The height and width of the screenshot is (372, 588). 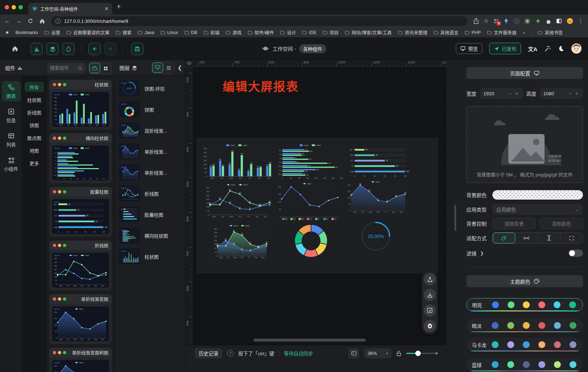 What do you see at coordinates (378, 354) in the screenshot?
I see `zoom-select: 36%▾` at bounding box center [378, 354].